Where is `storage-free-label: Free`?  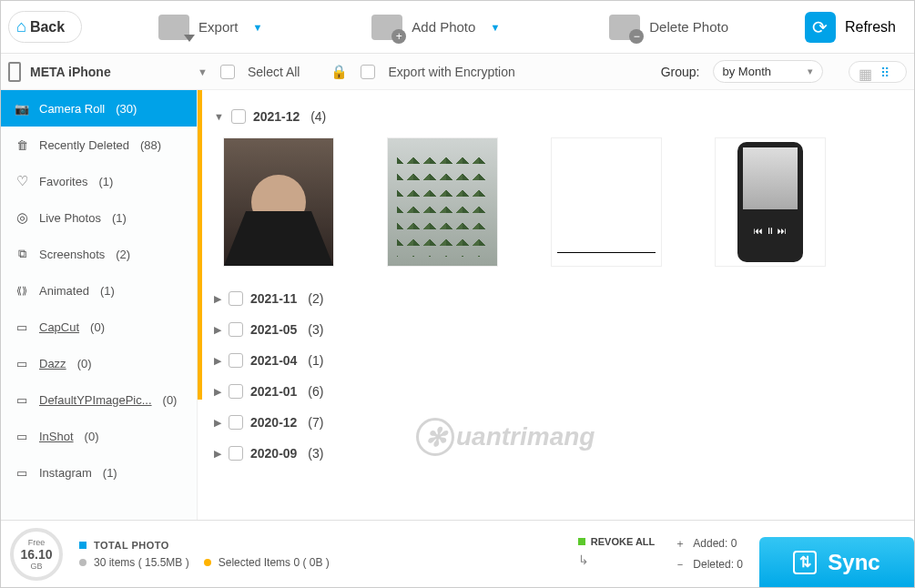 storage-free-label: Free is located at coordinates (36, 542).